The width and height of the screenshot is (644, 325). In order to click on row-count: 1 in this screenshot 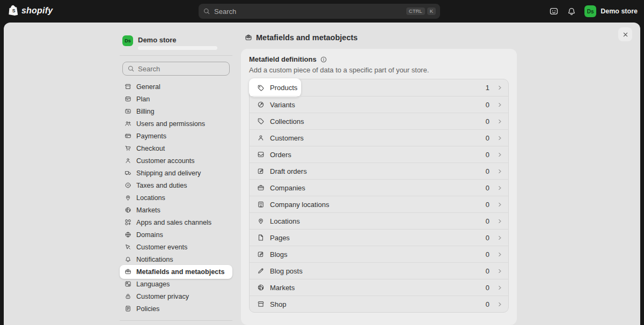, I will do `click(487, 88)`.